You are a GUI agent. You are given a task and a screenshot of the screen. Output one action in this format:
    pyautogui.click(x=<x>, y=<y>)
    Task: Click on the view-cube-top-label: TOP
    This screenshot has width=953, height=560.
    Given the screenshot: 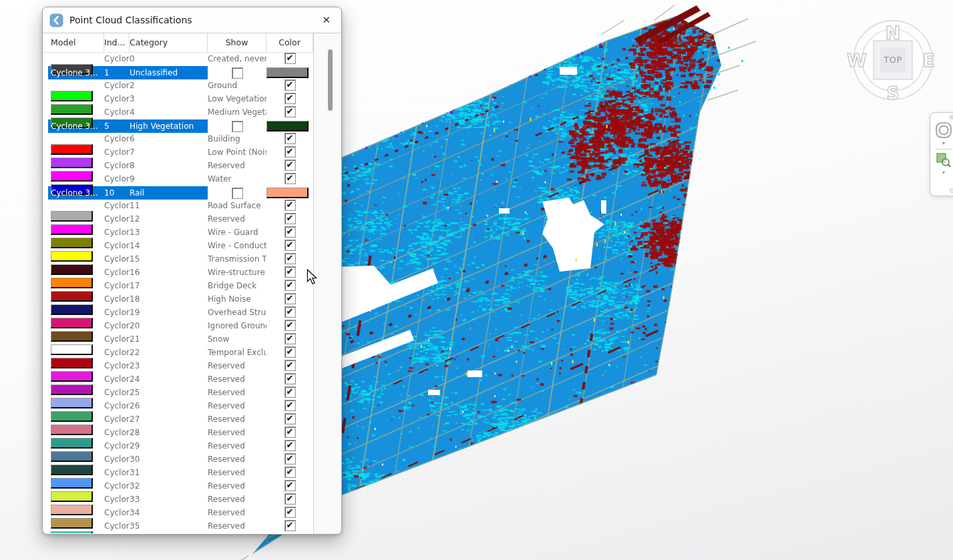 What is the action you would take?
    pyautogui.click(x=892, y=60)
    